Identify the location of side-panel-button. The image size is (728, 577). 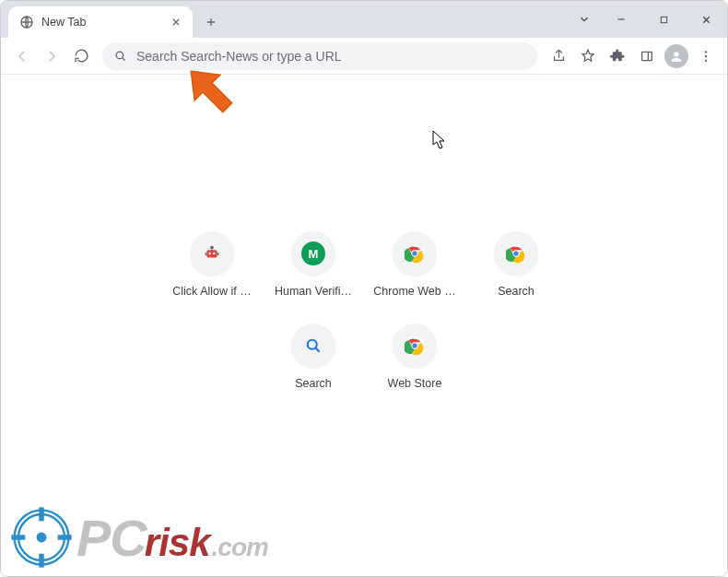
(647, 56).